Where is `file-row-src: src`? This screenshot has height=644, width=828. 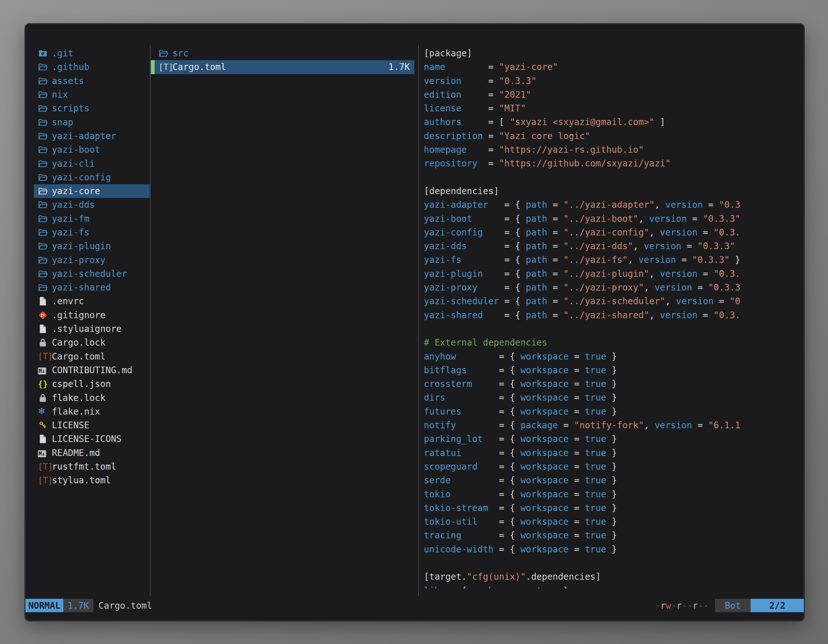
file-row-src: src is located at coordinates (283, 53).